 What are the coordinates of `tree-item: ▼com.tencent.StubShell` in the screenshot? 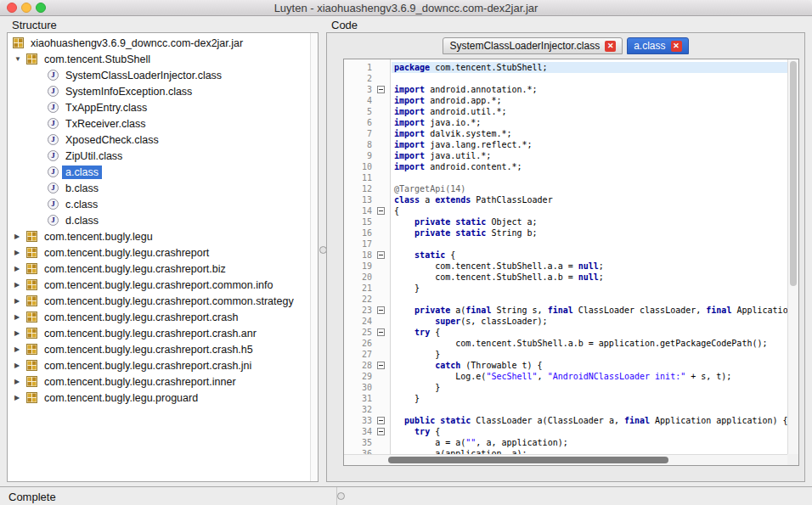 It's located at (158, 59).